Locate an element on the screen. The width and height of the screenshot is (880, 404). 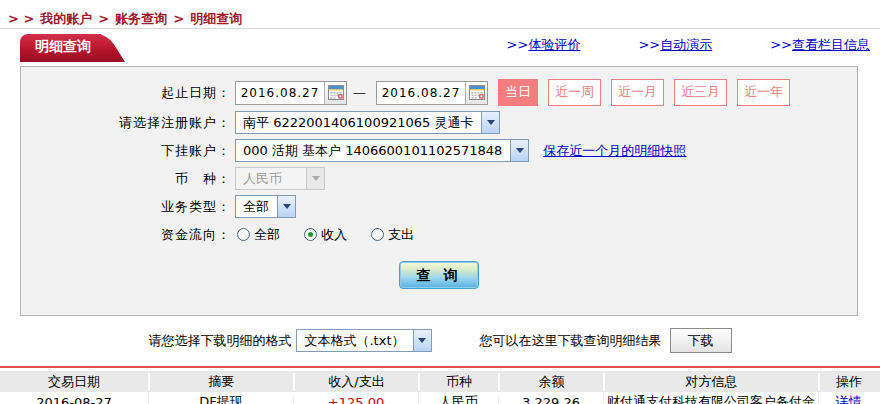
header-income-expense: 收入/支出 is located at coordinates (356, 382).